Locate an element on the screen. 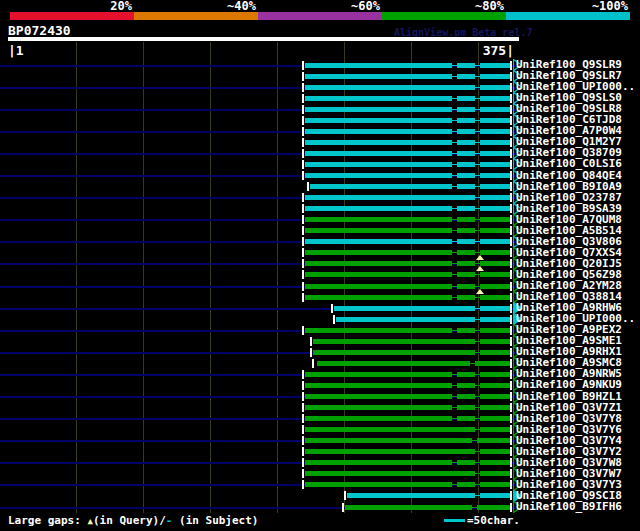 The image size is (640, 531). scale-legend-swatch is located at coordinates (454, 520).